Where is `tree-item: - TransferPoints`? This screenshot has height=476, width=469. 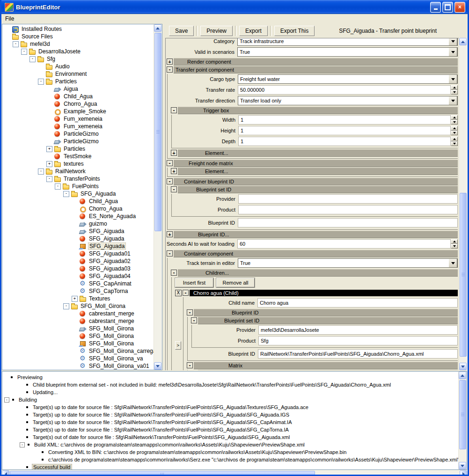 tree-item: - TransferPoints is located at coordinates (78, 179).